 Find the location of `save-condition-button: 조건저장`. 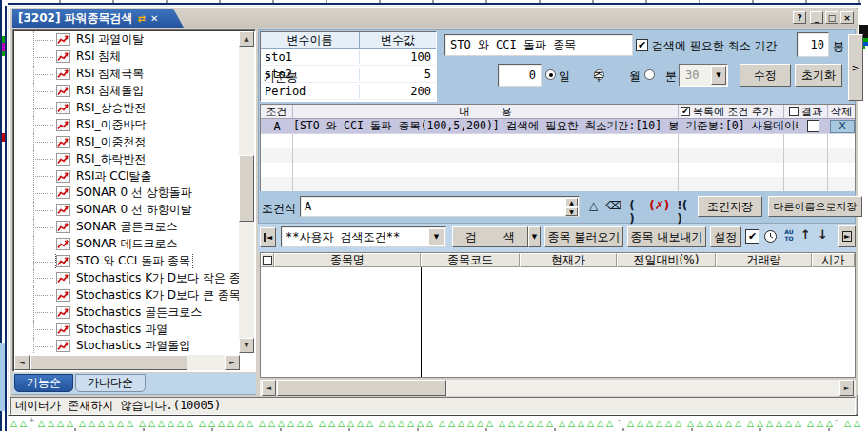

save-condition-button: 조건저장 is located at coordinates (730, 206).